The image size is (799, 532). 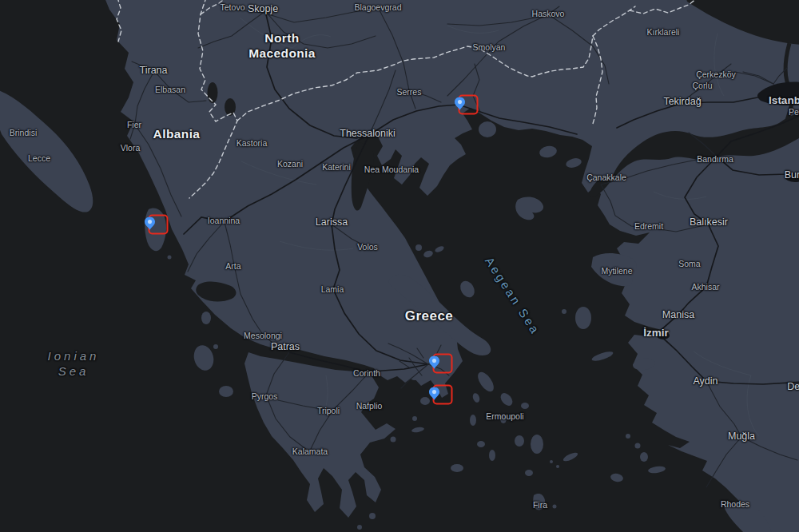 I want to click on lake-ohrid, so click(x=213, y=93).